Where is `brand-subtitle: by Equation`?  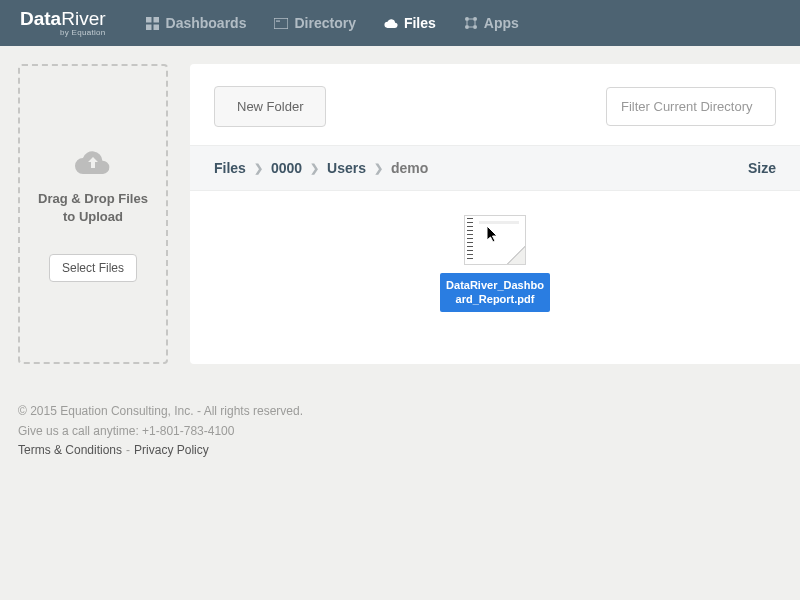 brand-subtitle: by Equation is located at coordinates (63, 33).